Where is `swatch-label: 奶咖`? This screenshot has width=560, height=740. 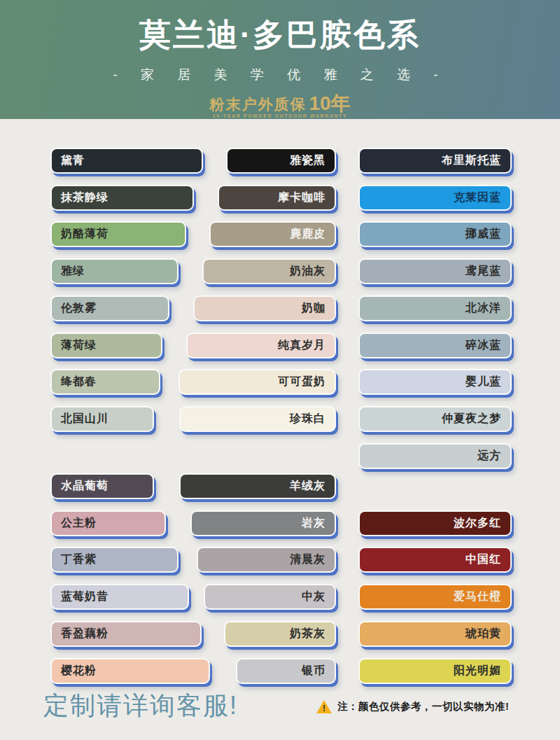 swatch-label: 奶咖 is located at coordinates (314, 308).